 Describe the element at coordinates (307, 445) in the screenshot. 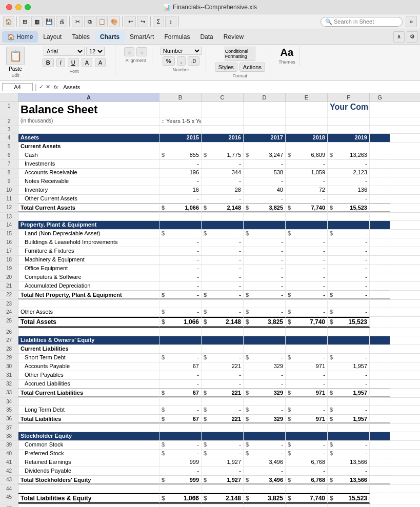

I see `cell-e39: $-` at that location.